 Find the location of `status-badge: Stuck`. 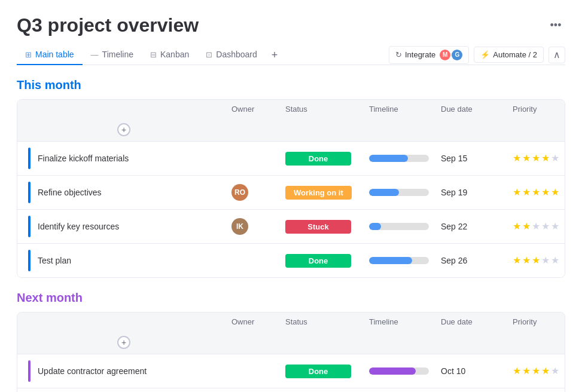

status-badge: Stuck is located at coordinates (318, 227).